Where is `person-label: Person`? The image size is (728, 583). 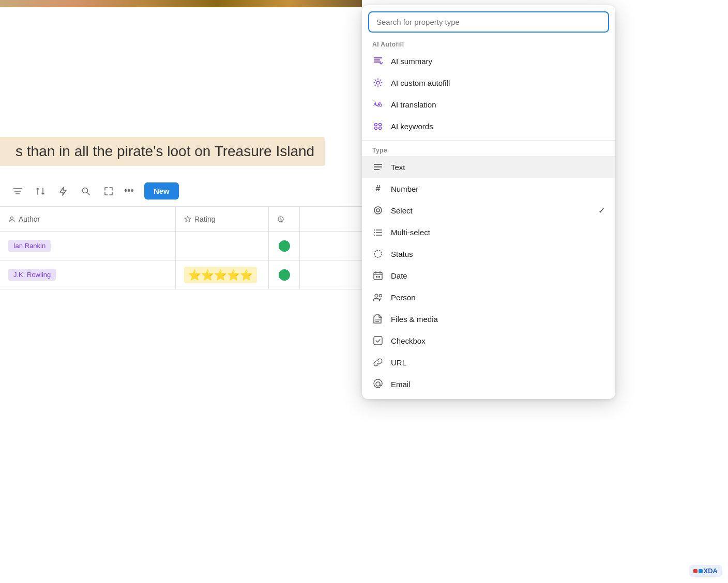
person-label: Person is located at coordinates (403, 298).